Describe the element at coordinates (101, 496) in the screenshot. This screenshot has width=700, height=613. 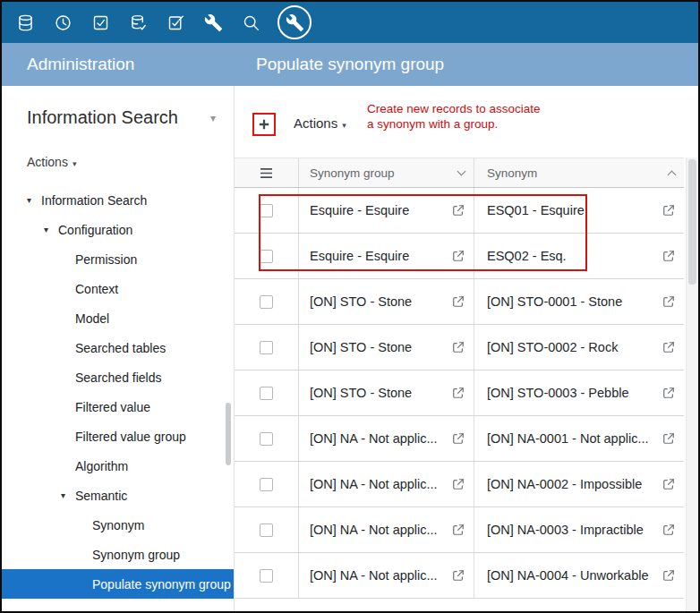
I see `sidebar-item-label: Semantic` at that location.